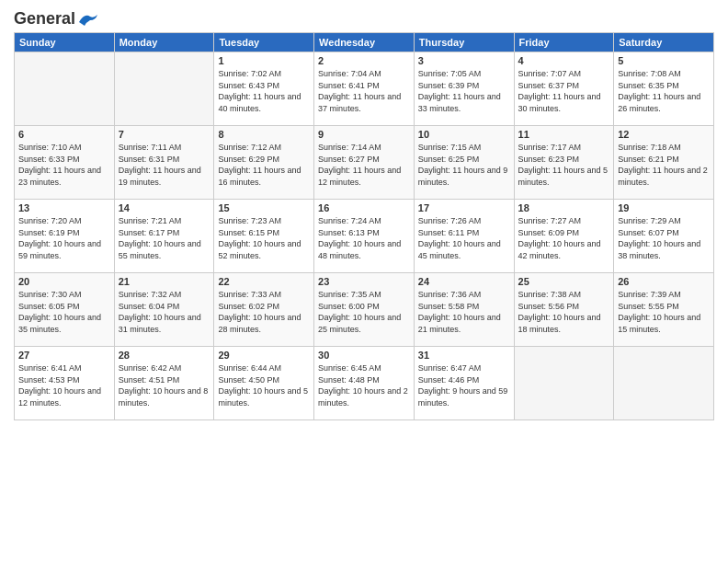 This screenshot has width=728, height=563. What do you see at coordinates (464, 238) in the screenshot?
I see `day-info: Sunrise: 7:26 AM Sunset: 6:11 PM Dayligh…` at bounding box center [464, 238].